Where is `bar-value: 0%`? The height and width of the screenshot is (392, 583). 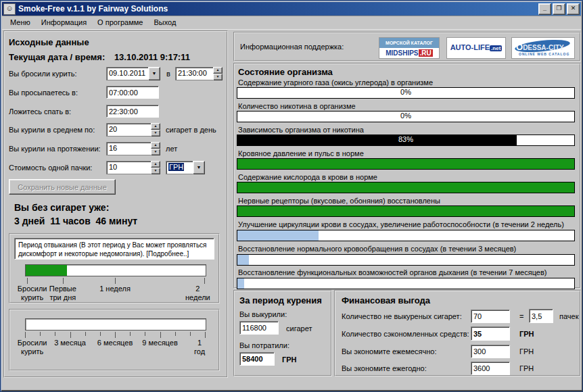 bar-value: 0% is located at coordinates (406, 92).